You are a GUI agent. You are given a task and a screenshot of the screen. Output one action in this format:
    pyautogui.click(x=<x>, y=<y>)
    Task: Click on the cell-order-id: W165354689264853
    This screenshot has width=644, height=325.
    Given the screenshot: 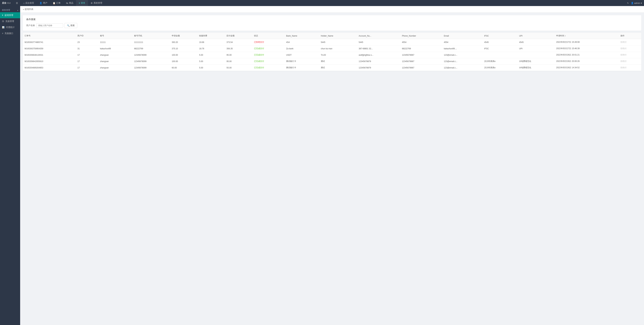 What is the action you would take?
    pyautogui.click(x=49, y=68)
    